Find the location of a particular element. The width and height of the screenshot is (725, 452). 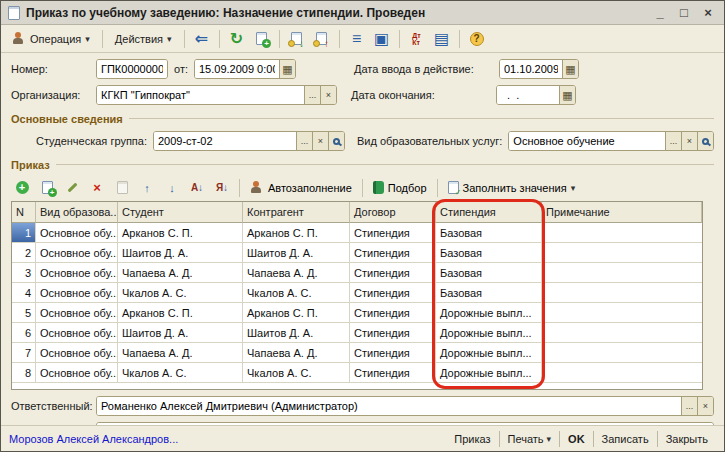

ok-button: OK is located at coordinates (576, 439).